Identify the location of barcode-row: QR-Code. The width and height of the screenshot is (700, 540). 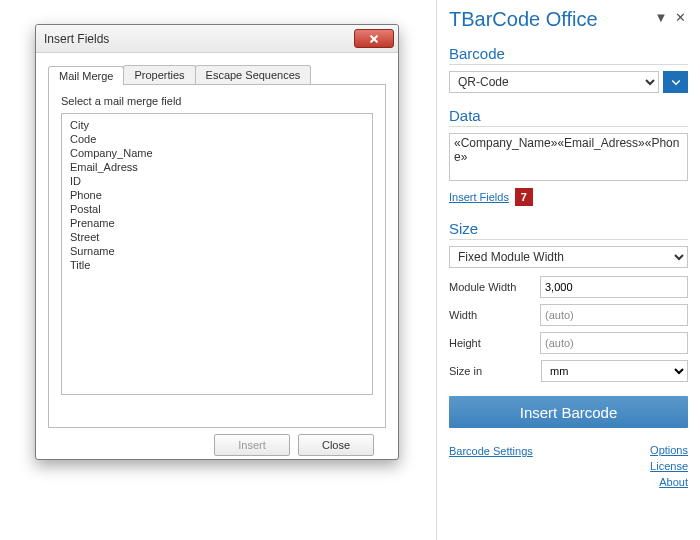
(568, 82).